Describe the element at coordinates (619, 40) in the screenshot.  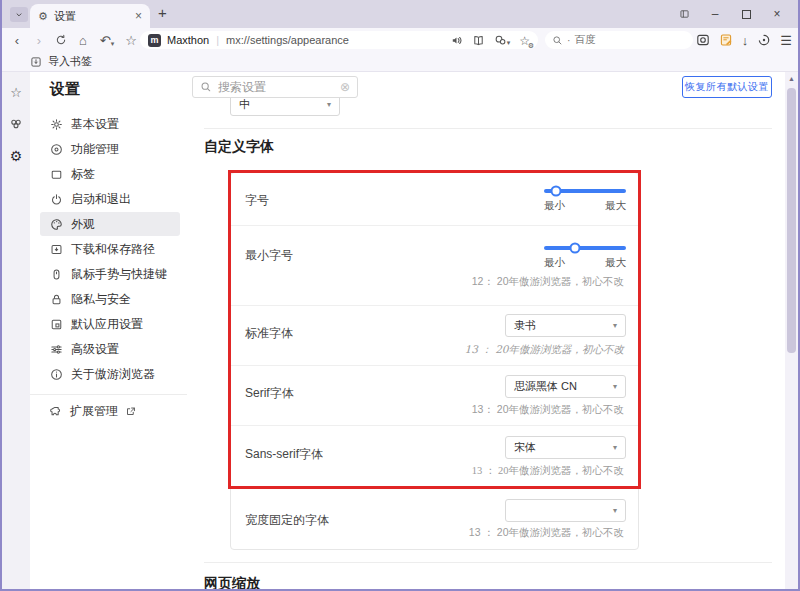
I see `search-engine-box: · 百度` at that location.